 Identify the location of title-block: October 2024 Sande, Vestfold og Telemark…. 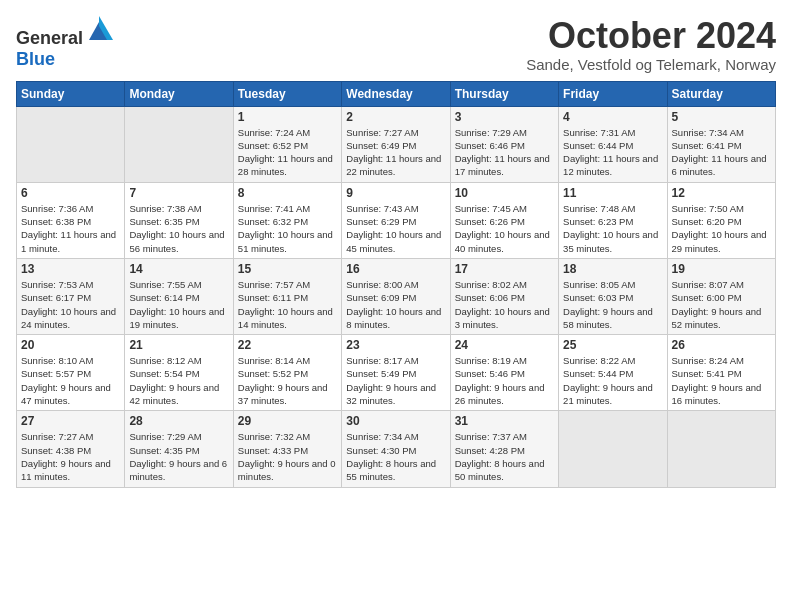
(651, 44).